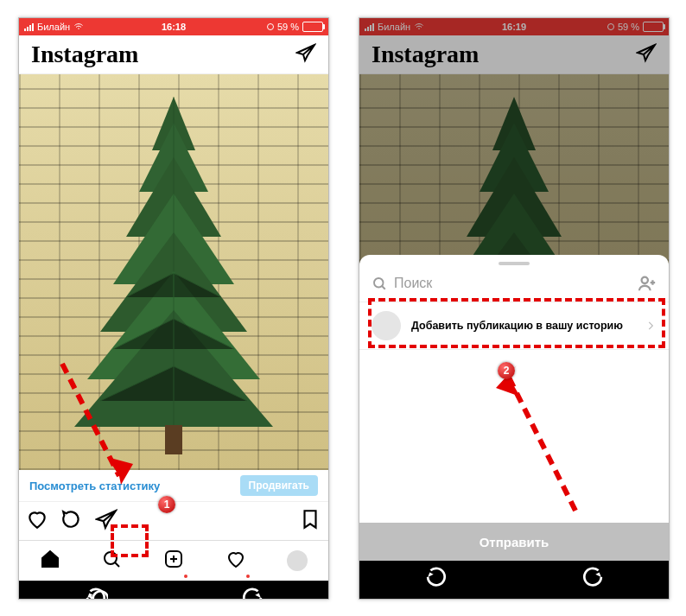 The width and height of the screenshot is (686, 616). What do you see at coordinates (95, 486) in the screenshot?
I see `view-stats-link: Посмотреть статистику` at bounding box center [95, 486].